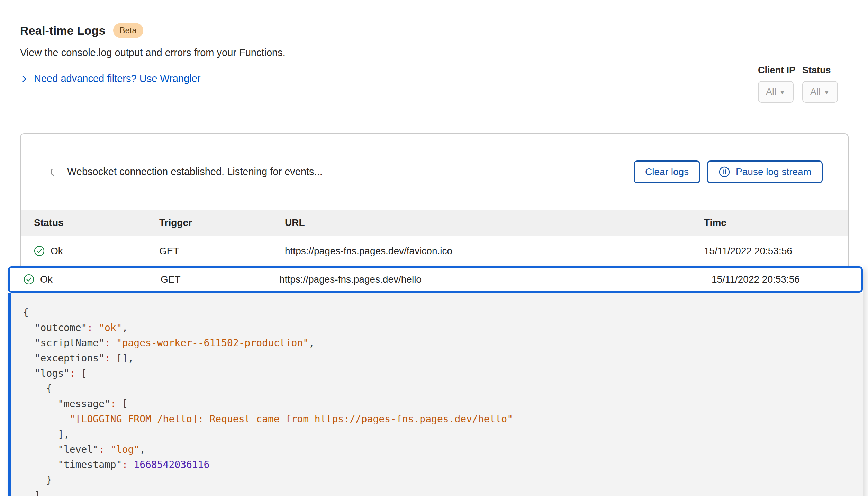 The width and height of the screenshot is (868, 496). I want to click on column-header-trigger: Trigger, so click(222, 223).